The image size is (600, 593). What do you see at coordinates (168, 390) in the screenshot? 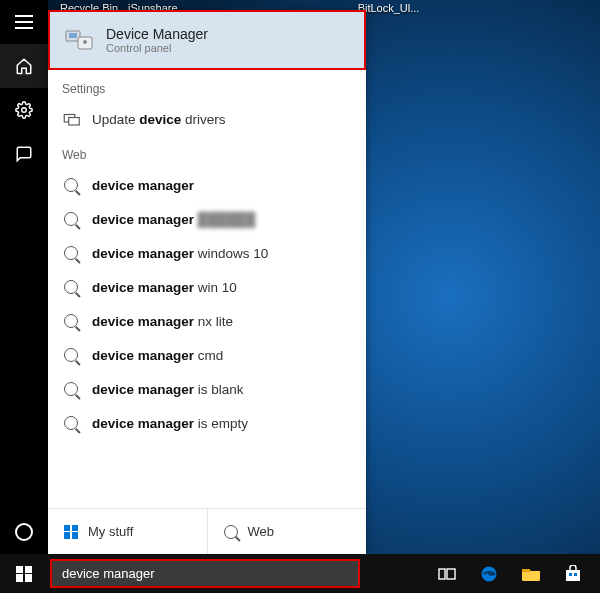
I see `web-result-label: device manager is blank` at bounding box center [168, 390].